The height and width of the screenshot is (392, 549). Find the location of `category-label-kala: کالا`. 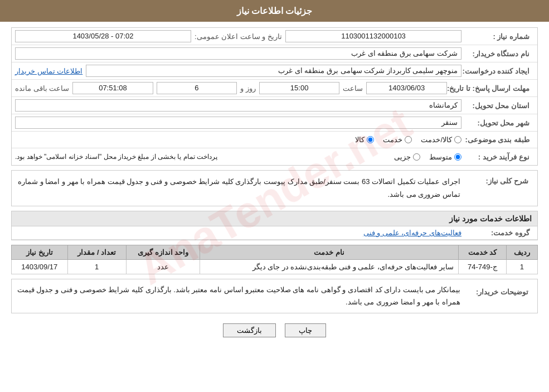

category-label-kala: کالا is located at coordinates (360, 139).